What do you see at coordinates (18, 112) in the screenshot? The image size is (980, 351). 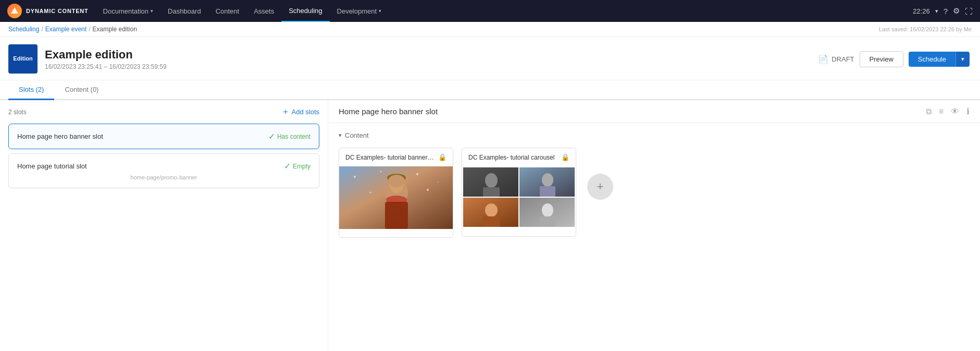 I see `slots-count: 2 slots` at bounding box center [18, 112].